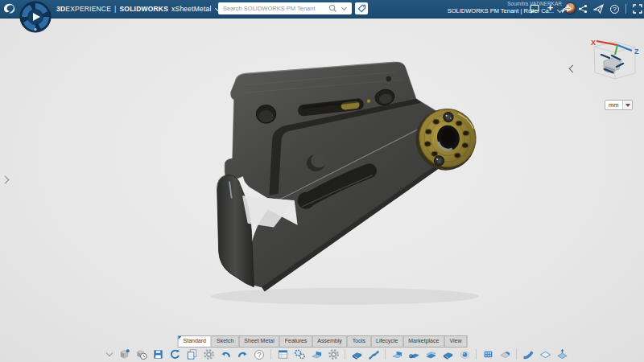 The height and width of the screenshot is (362, 644). I want to click on forming-tool-button, so click(488, 354).